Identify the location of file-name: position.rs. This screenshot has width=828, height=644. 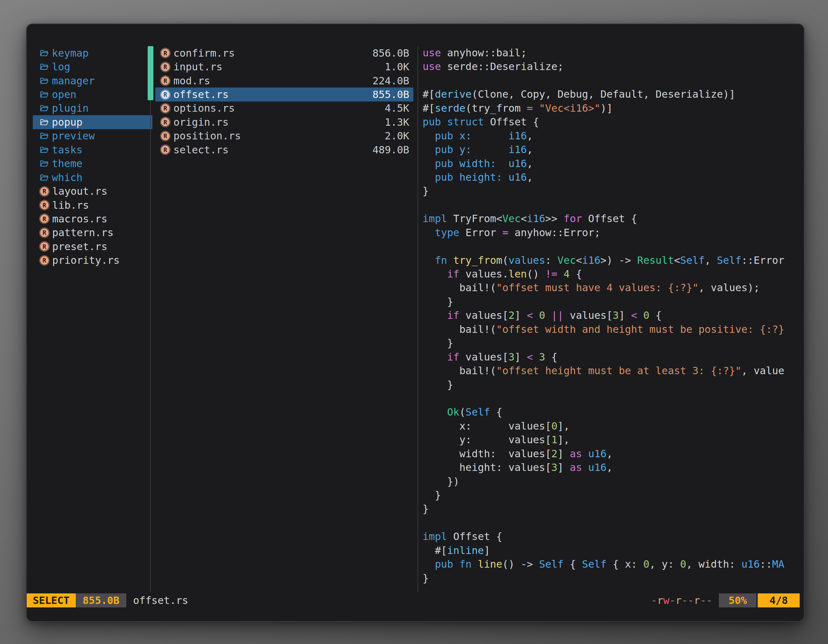
(207, 136).